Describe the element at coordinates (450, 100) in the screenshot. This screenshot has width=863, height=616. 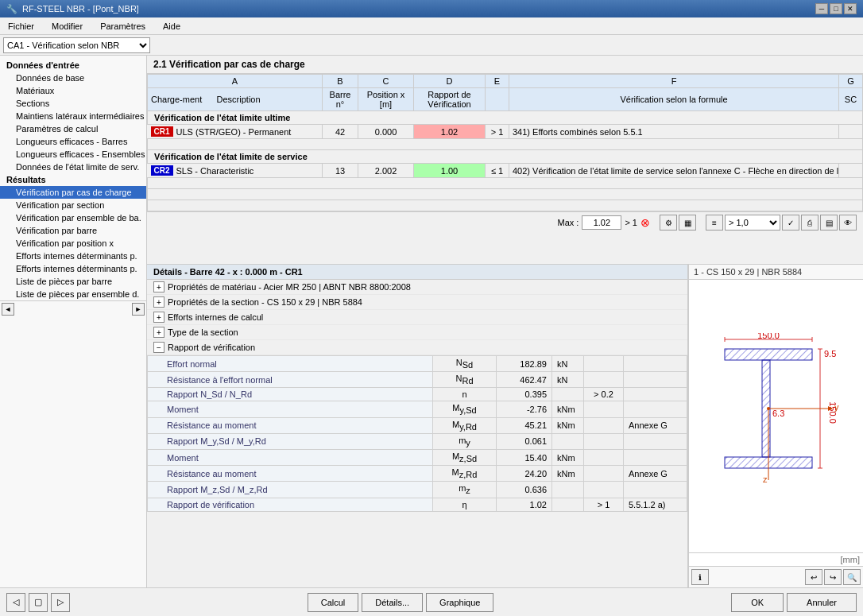
I see `rapport-subheader: Rapport de Vérification` at that location.